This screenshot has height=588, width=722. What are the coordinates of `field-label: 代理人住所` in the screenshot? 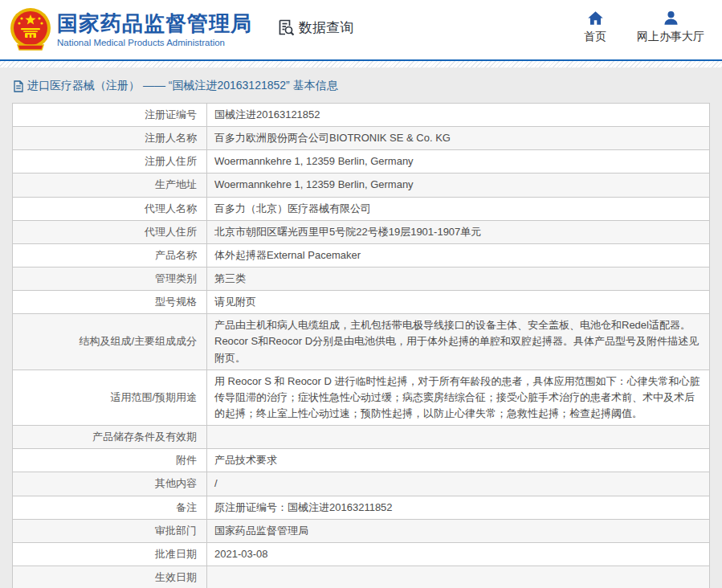 It's located at (110, 231).